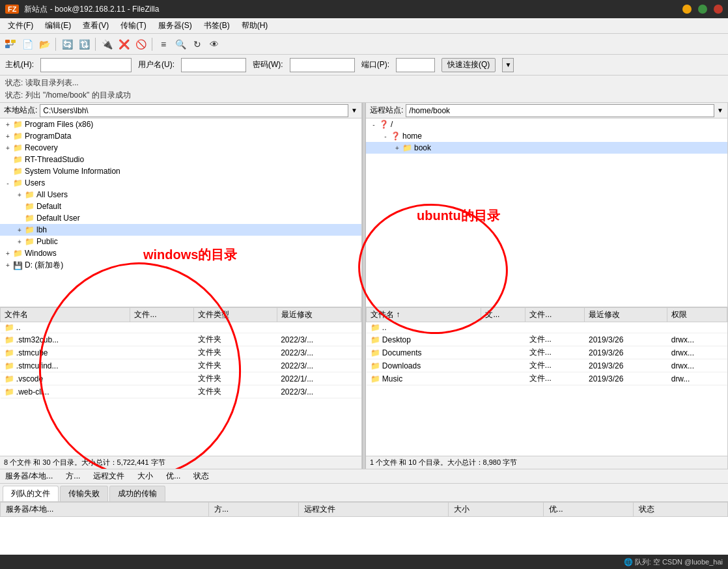 The height and width of the screenshot is (569, 728). What do you see at coordinates (197, 44) in the screenshot?
I see `toolbar-sync: ↻` at bounding box center [197, 44].